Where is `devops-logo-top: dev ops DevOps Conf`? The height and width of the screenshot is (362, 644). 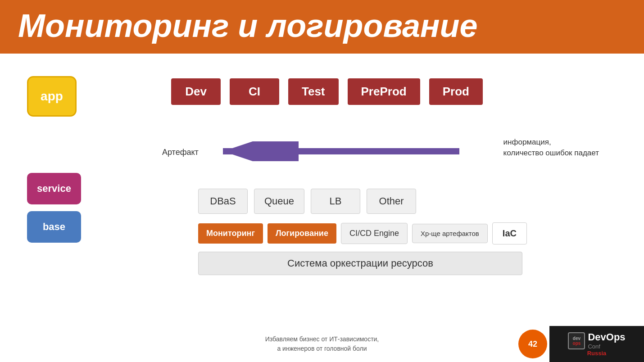
devops-logo-top: dev ops DevOps Conf is located at coordinates (596, 340).